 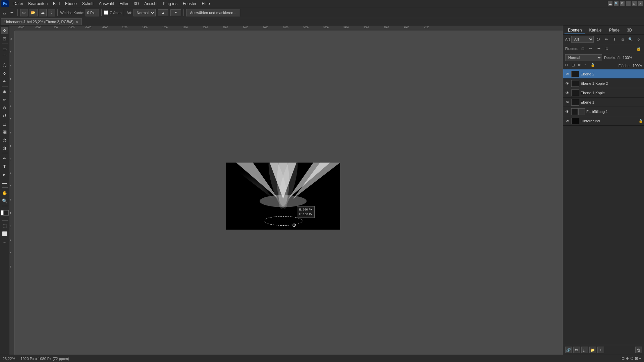 What do you see at coordinates (77, 22) in the screenshot?
I see `tab-close-icon: ✕` at bounding box center [77, 22].